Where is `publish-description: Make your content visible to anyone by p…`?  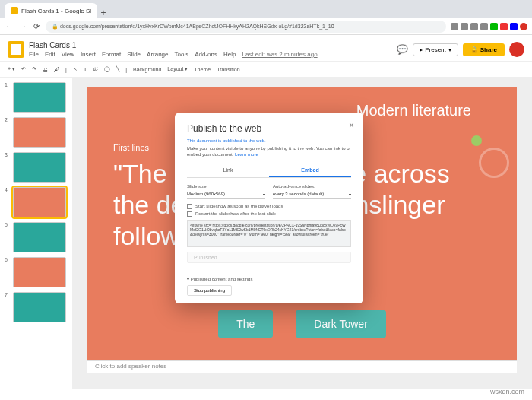 publish-description: Make your content visible to anyone by p… is located at coordinates (269, 152).